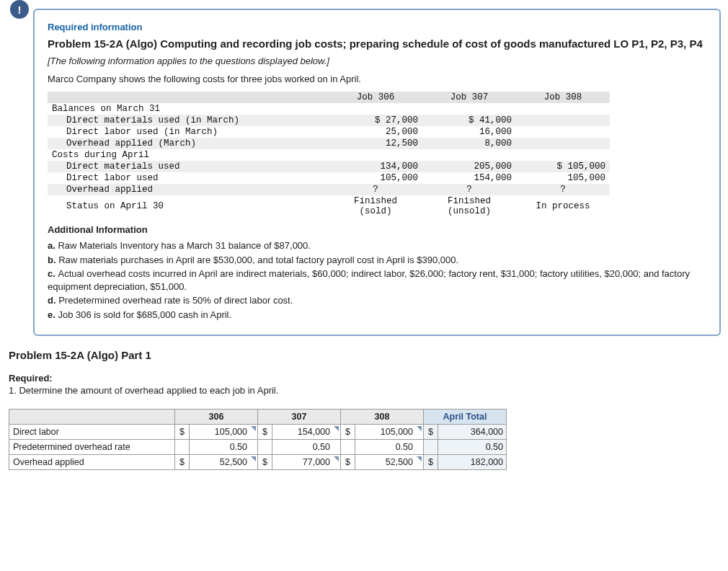 The width and height of the screenshot is (728, 571). Describe the element at coordinates (188, 132) in the screenshot. I see `row-label: Direct labor used (in March)` at that location.